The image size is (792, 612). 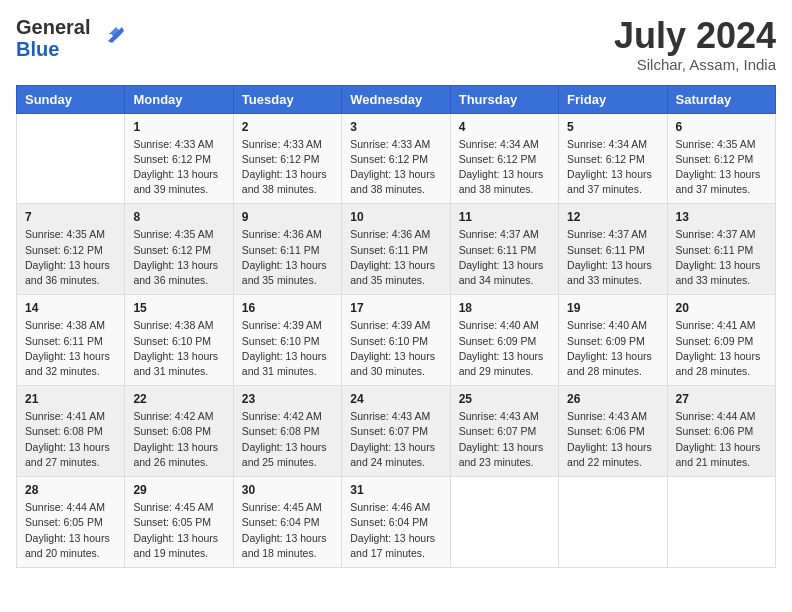 What do you see at coordinates (504, 399) in the screenshot?
I see `day-number: 25` at bounding box center [504, 399].